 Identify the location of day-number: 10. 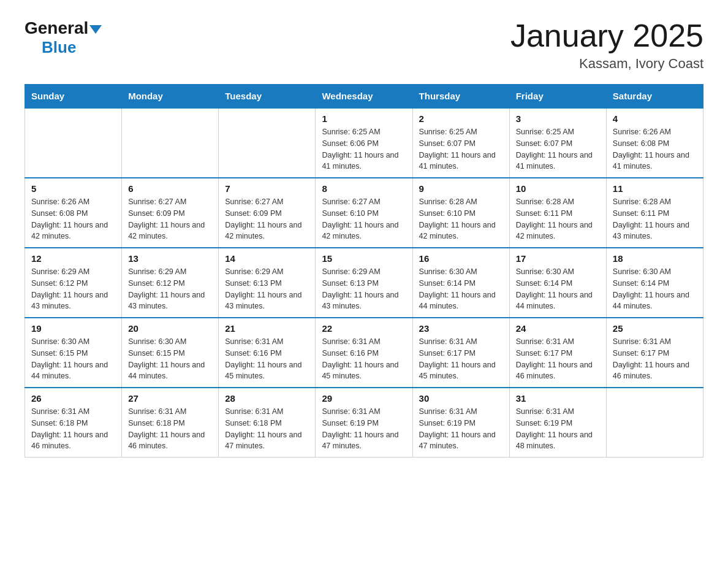
(558, 189).